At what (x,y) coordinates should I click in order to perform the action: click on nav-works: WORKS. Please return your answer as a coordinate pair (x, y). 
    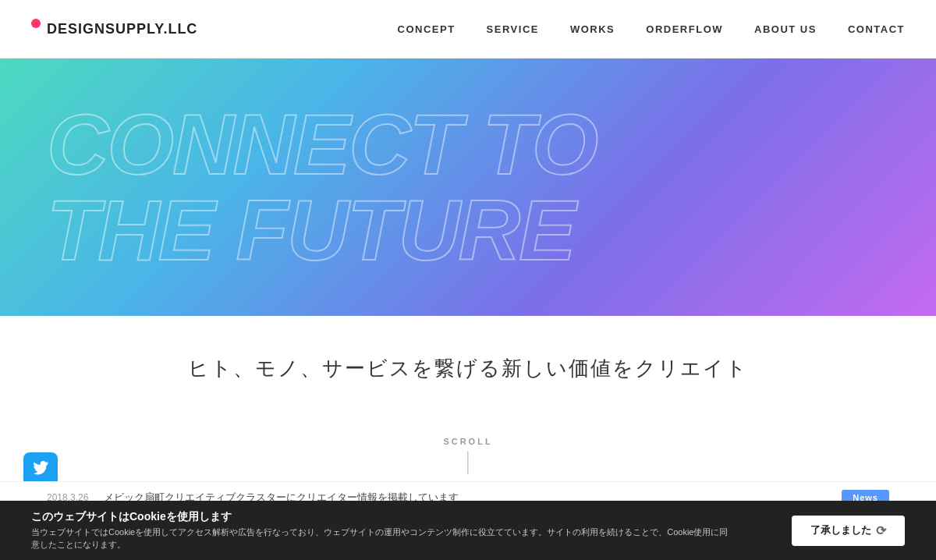
    Looking at the image, I should click on (593, 30).